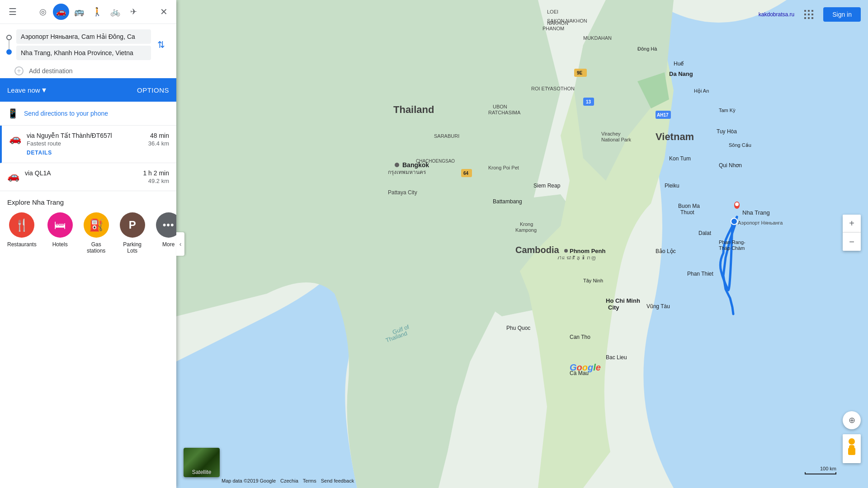 This screenshot has width=868, height=488. What do you see at coordinates (727, 131) in the screenshot?
I see `svg-text: Tuy Hòa` at bounding box center [727, 131].